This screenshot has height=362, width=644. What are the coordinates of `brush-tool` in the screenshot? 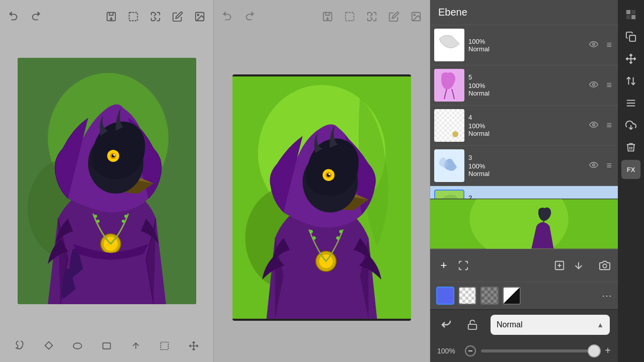 It's located at (20, 346).